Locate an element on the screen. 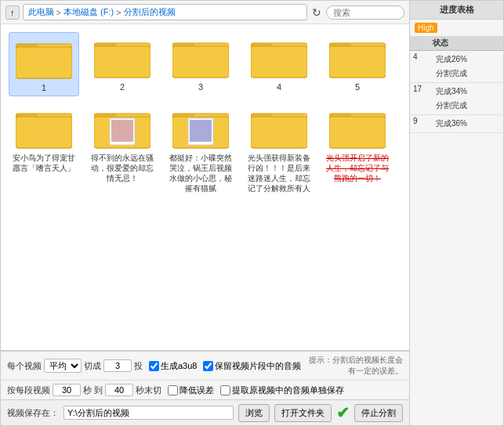 Image resolution: width=504 pixels, height=426 pixels. per-video-item: 每个视频 平均 切成 投 is located at coordinates (75, 366).